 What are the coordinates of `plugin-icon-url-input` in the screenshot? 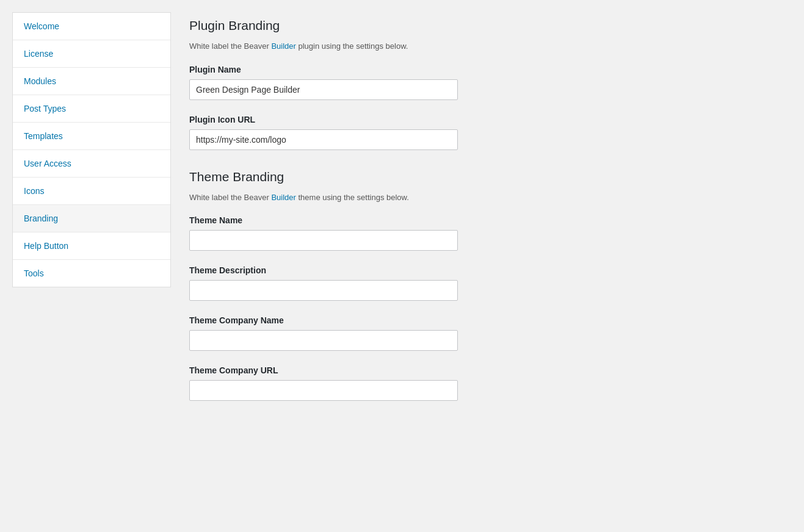 It's located at (324, 140).